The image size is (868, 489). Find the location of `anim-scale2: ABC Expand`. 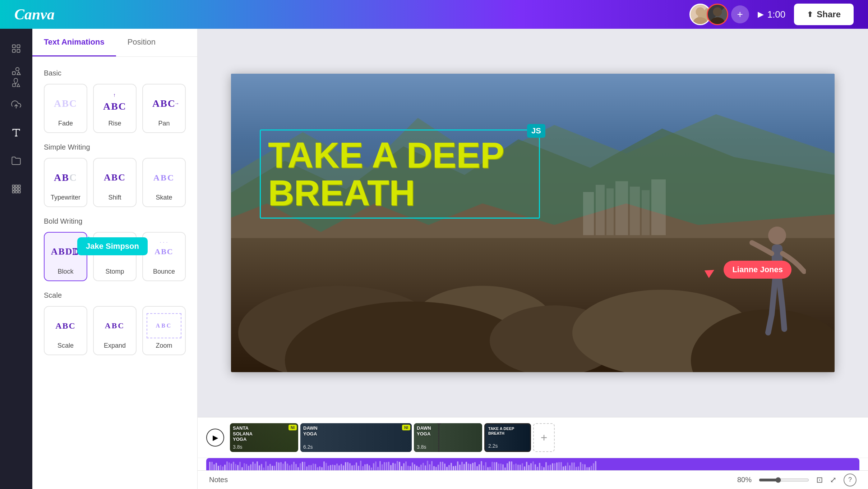

anim-scale2: ABC Expand is located at coordinates (115, 331).